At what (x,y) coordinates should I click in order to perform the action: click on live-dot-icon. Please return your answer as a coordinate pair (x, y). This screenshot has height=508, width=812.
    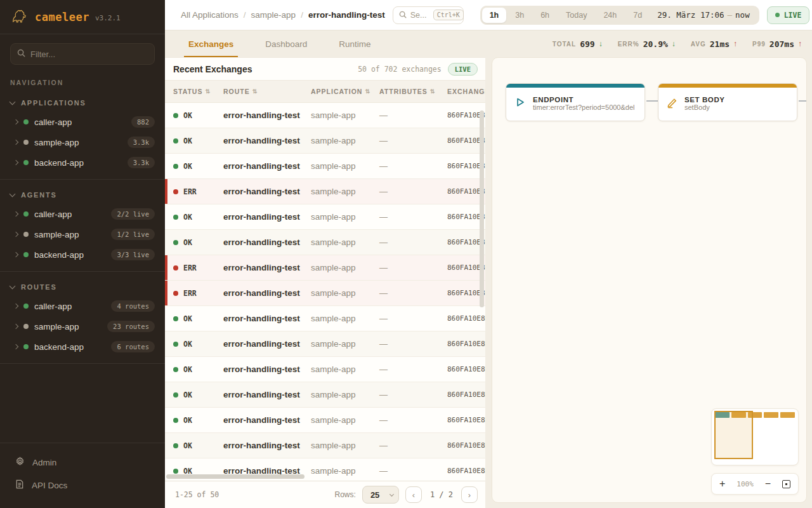
    Looking at the image, I should click on (778, 15).